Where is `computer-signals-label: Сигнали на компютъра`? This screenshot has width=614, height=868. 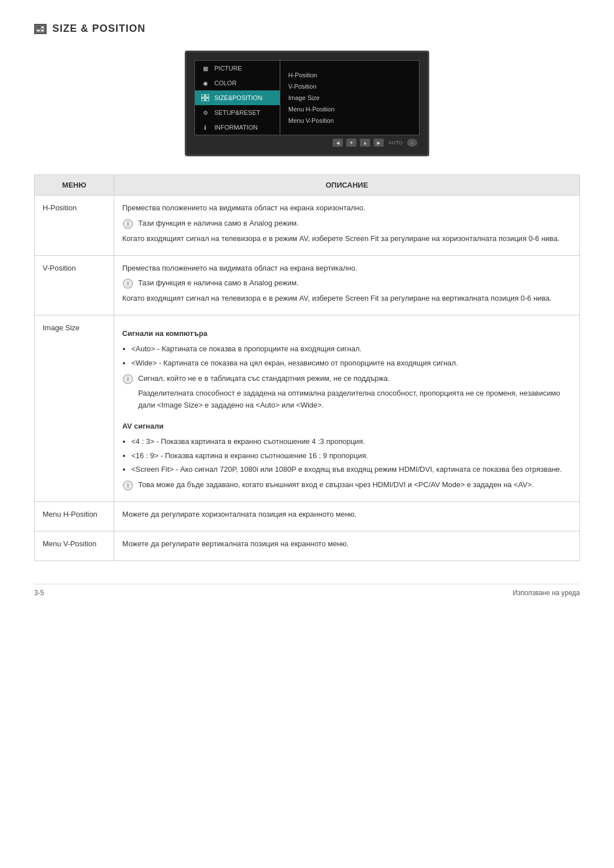
computer-signals-label: Сигнали на компютъра is located at coordinates (347, 334).